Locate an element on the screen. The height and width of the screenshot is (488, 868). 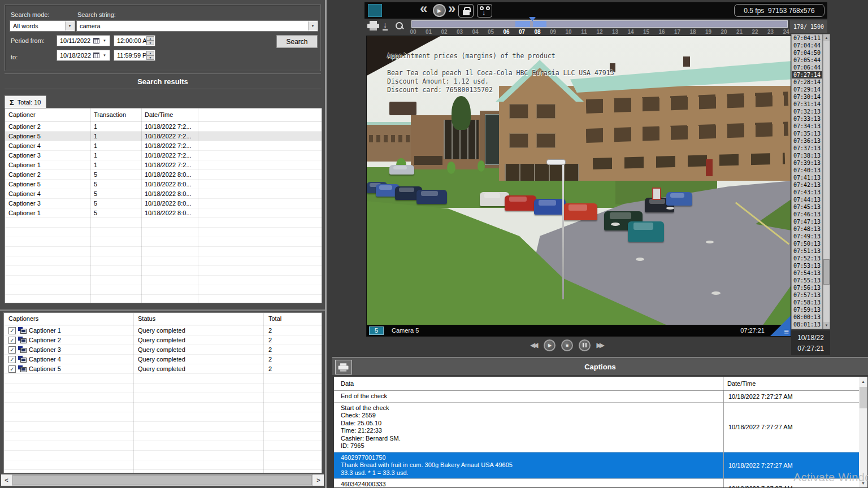
caption-row: End of the check 10/18/2022 7:27:27 AM is located at coordinates (597, 396).